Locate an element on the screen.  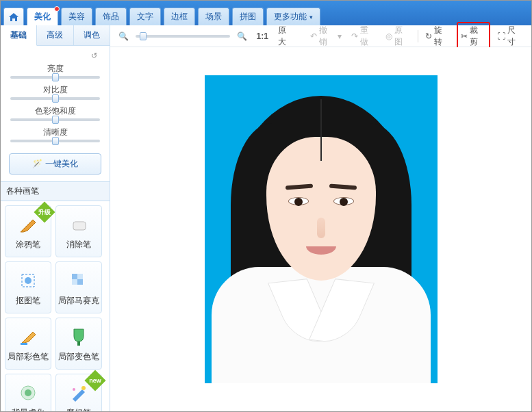
wand-icon: 🪄 is located at coordinates (37, 164).